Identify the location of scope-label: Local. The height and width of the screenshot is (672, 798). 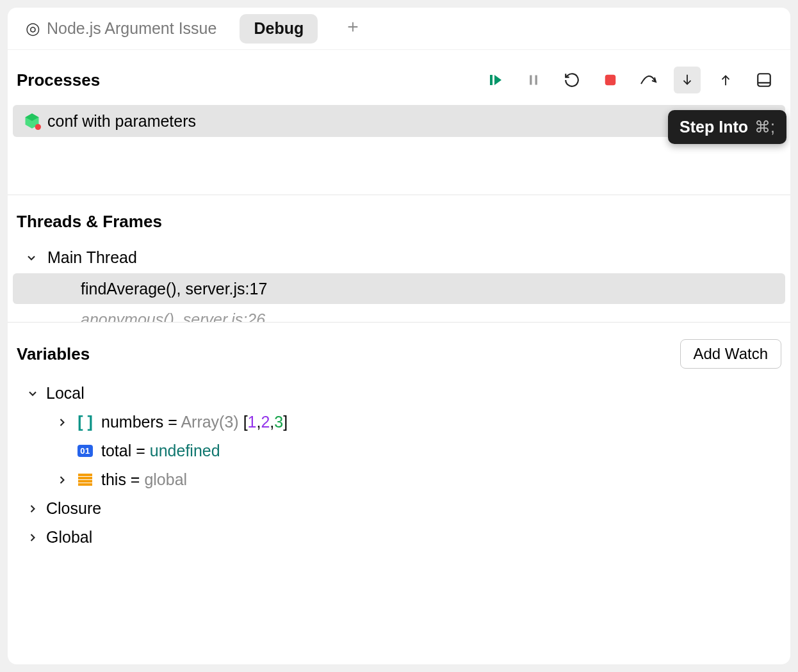
(65, 393).